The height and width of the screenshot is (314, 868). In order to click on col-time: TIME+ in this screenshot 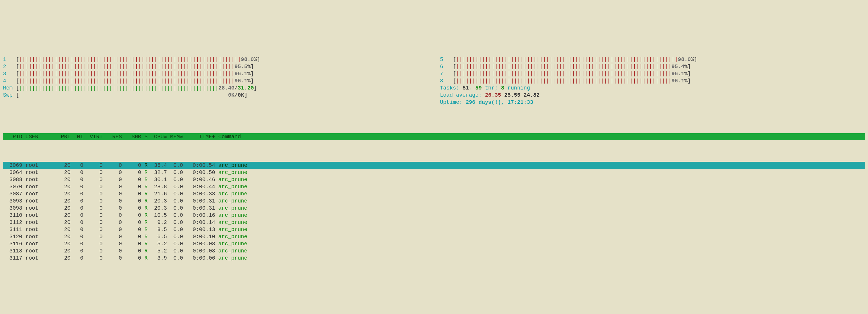, I will do `click(199, 137)`.